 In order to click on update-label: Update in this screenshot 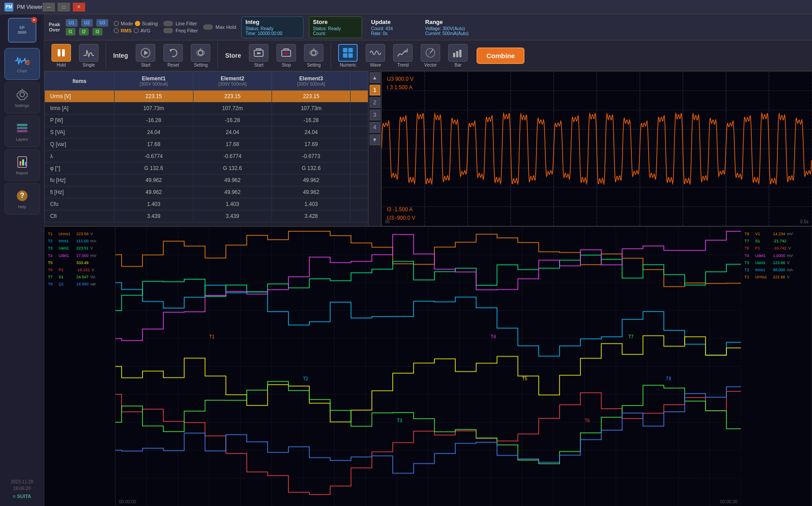, I will do `click(392, 22)`.